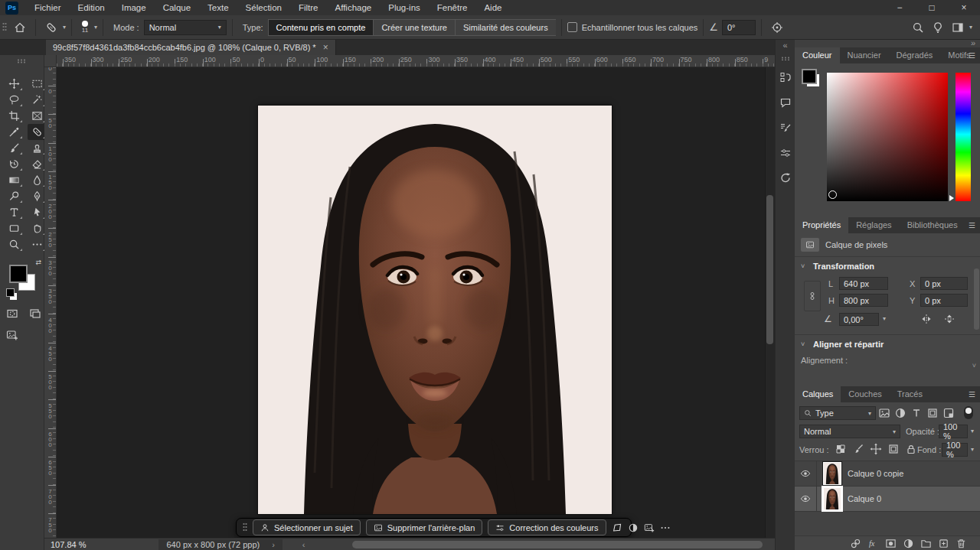 This screenshot has height=550, width=980. Describe the element at coordinates (958, 28) in the screenshot. I see `workspace-switcher-icon` at that location.